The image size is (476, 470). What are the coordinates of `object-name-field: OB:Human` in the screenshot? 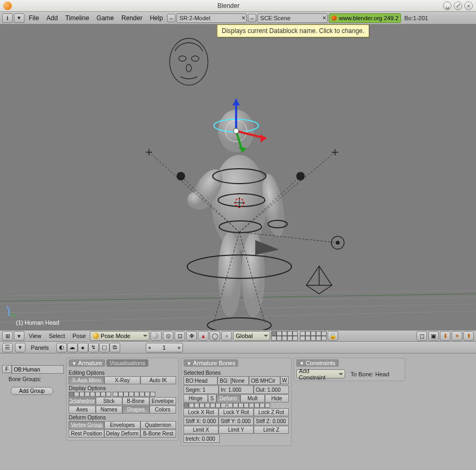 It's located at (38, 369).